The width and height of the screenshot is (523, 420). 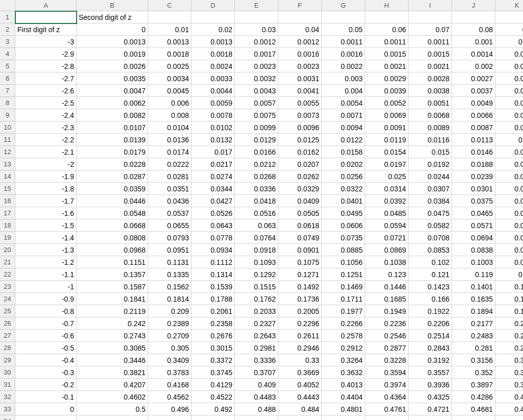 What do you see at coordinates (387, 385) in the screenshot?
I see `cell-H31: 0.3974` at bounding box center [387, 385].